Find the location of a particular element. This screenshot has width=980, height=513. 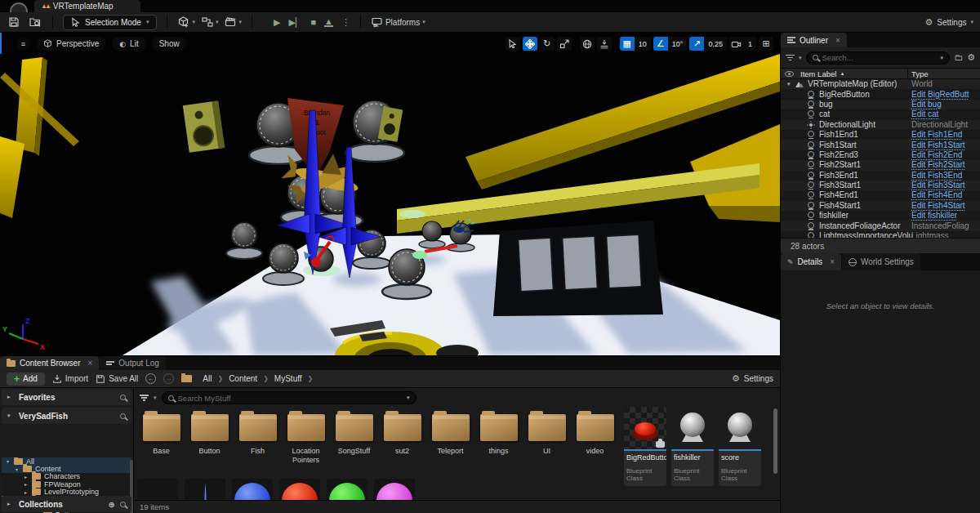

breadcrumb-item: All is located at coordinates (207, 379).